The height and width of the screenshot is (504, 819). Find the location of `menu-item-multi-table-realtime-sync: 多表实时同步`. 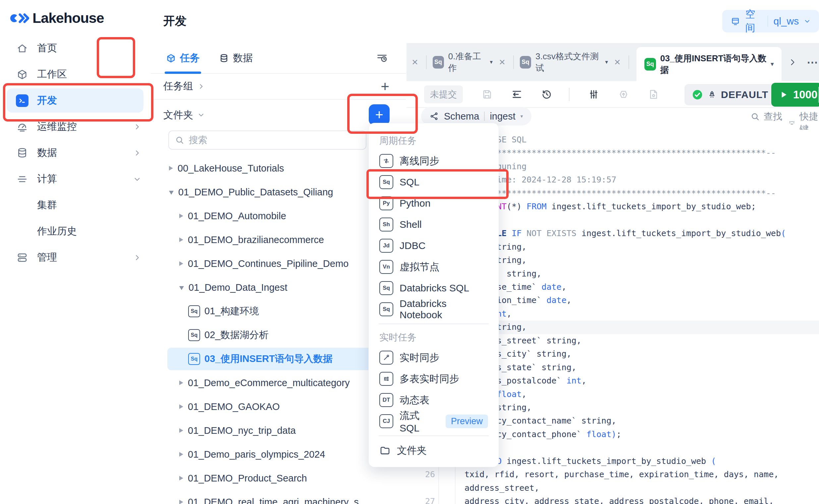

menu-item-multi-table-realtime-sync: 多表实时同步 is located at coordinates (434, 379).